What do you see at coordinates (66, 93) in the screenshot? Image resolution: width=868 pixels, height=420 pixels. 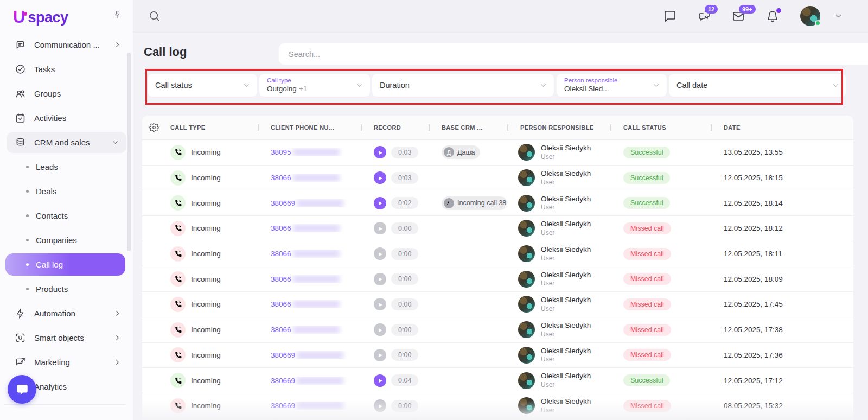 I see `sidebar-item-groups: Groups` at bounding box center [66, 93].